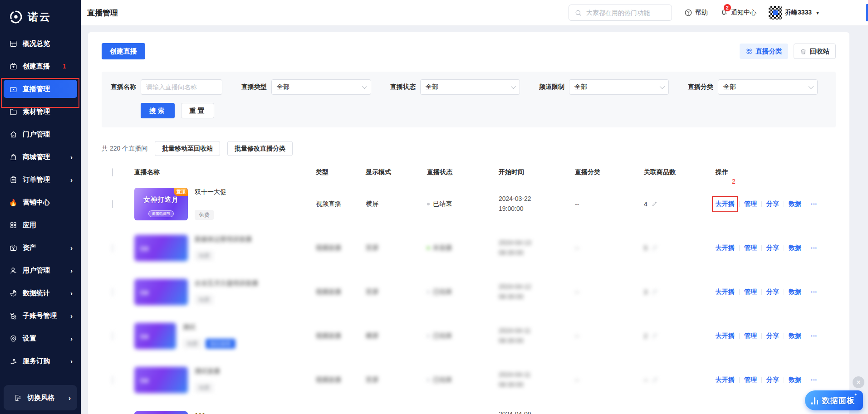 This screenshot has width=868, height=414. What do you see at coordinates (696, 13) in the screenshot?
I see `help-button: 帮助` at bounding box center [696, 13].